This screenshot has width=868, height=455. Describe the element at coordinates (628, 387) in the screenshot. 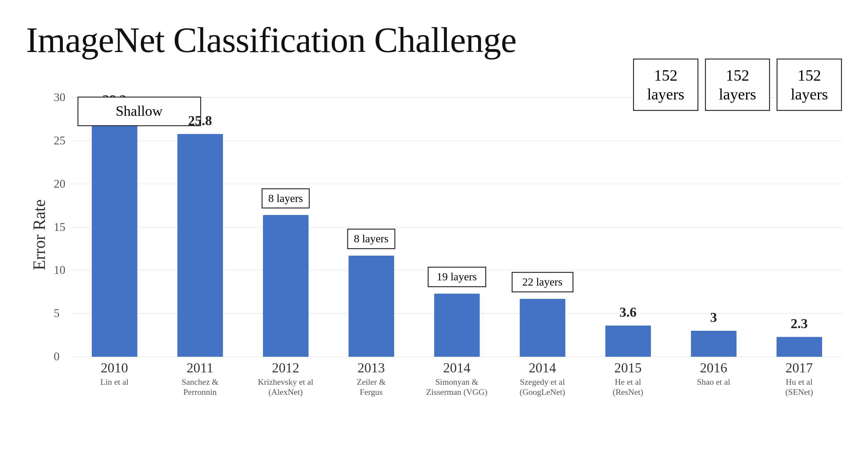

I see `x-name: He et al(ResNet)` at that location.